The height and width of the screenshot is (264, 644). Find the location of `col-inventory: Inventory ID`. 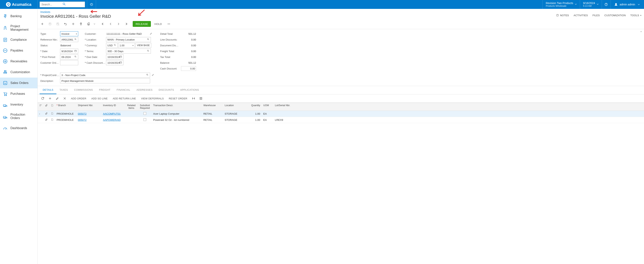

col-inventory: Inventory ID is located at coordinates (113, 107).